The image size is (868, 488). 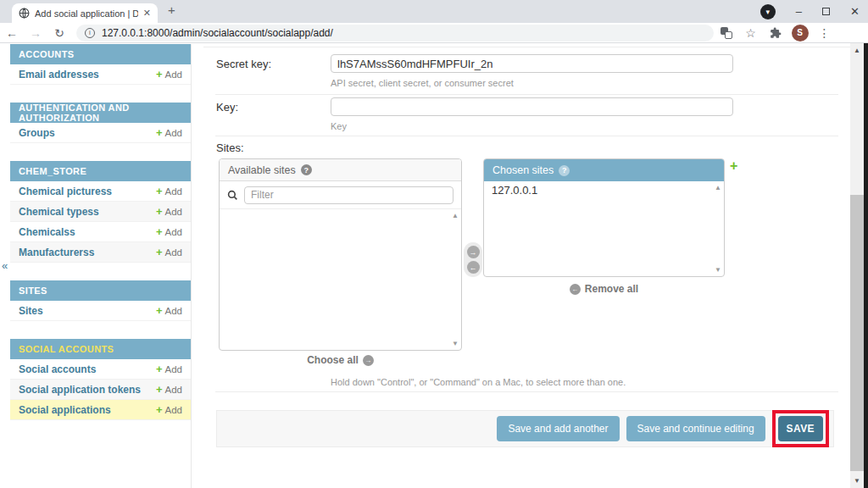 What do you see at coordinates (100, 291) in the screenshot?
I see `section-title: SITES` at bounding box center [100, 291].